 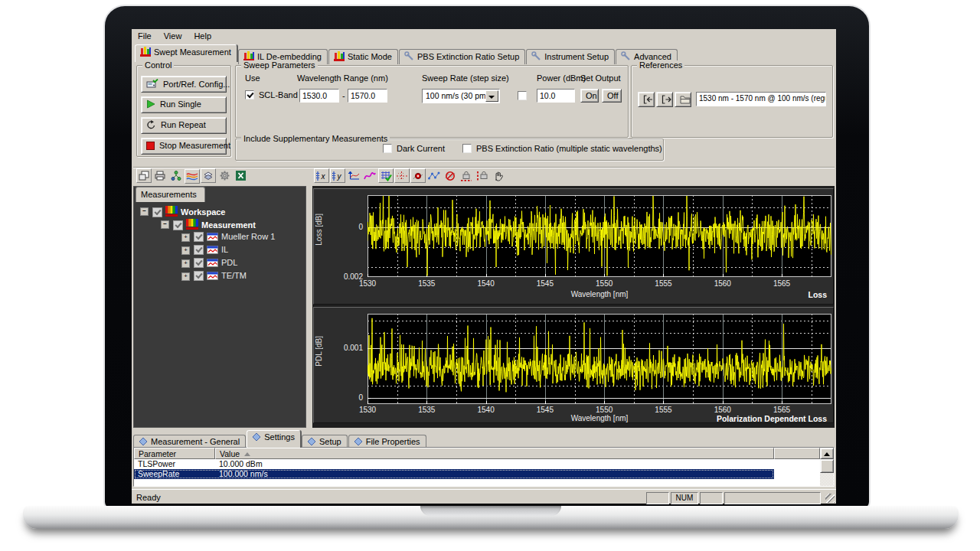 What do you see at coordinates (386, 176) in the screenshot?
I see `grid-apply-icon` at bounding box center [386, 176].